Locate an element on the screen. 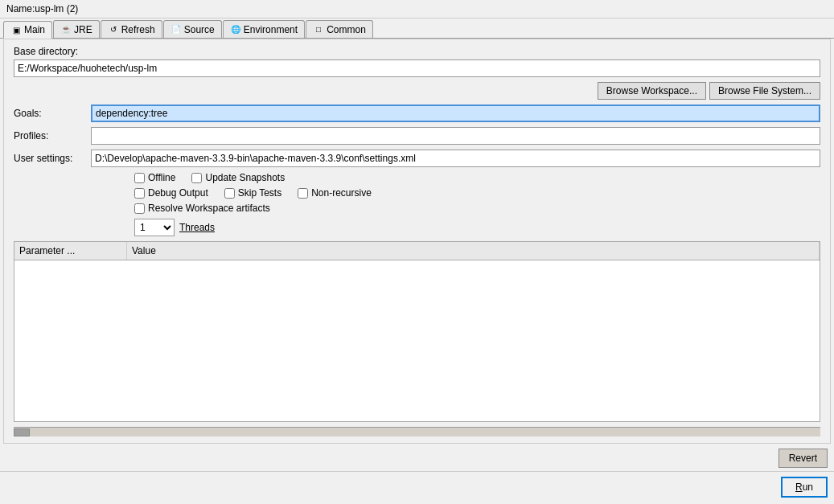  tabs-bar: ▣ Main ☕ JRE ↺ Refresh 📄 Source 🌐 Enviro… is located at coordinates (417, 29).